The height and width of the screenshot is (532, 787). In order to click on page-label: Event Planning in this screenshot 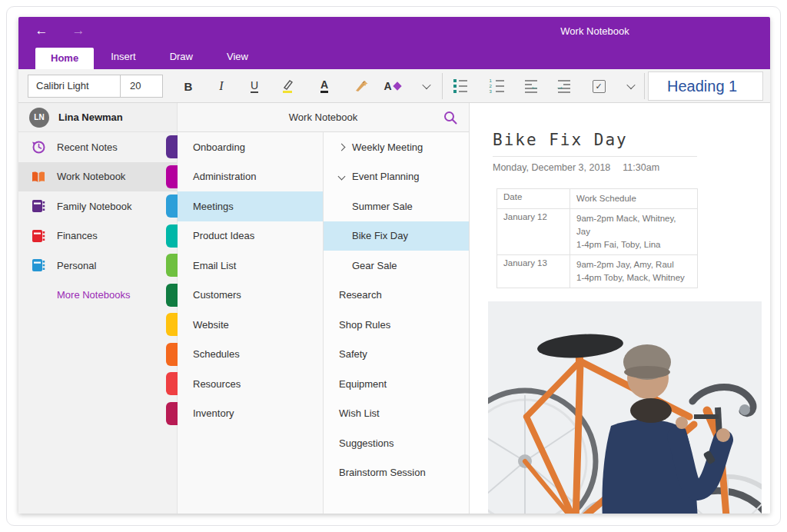, I will do `click(386, 177)`.